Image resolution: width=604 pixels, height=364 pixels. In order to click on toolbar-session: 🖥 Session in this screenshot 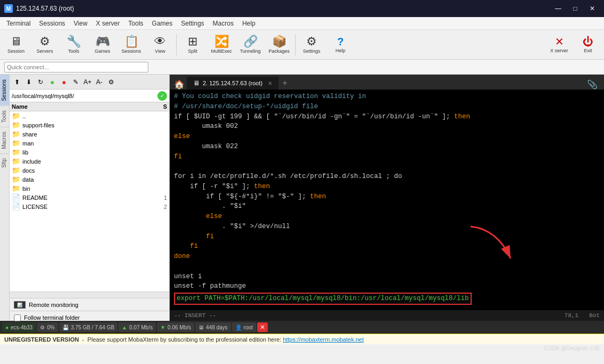, I will do `click(16, 45)`.